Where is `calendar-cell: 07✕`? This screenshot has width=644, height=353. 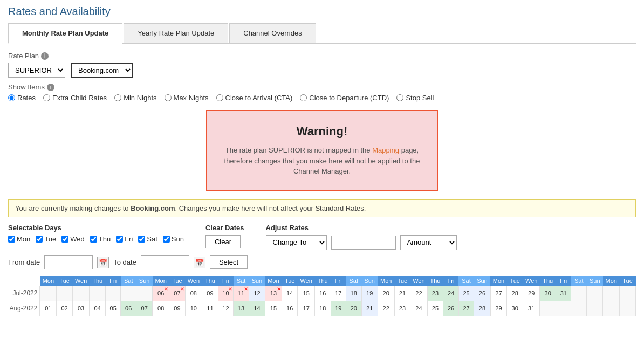 calendar-cell: 07✕ is located at coordinates (177, 293).